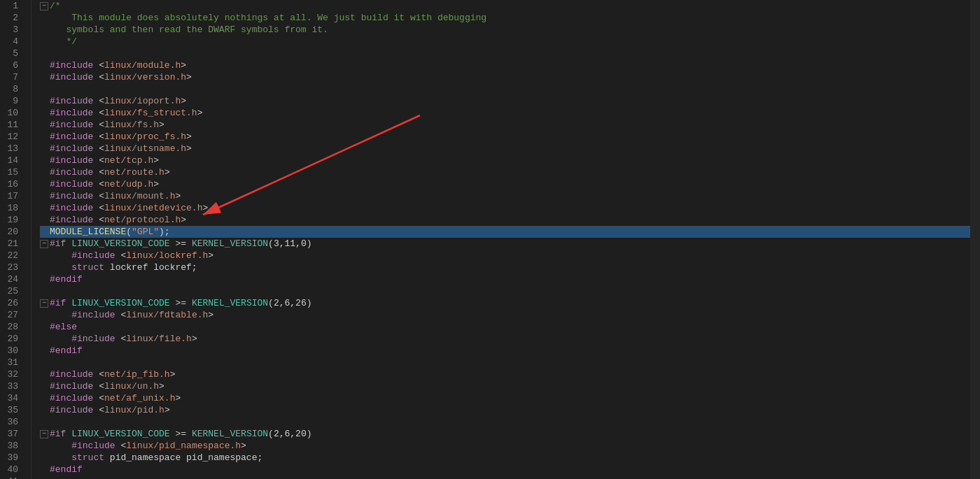  Describe the element at coordinates (12, 220) in the screenshot. I see `line-number: 19` at that location.